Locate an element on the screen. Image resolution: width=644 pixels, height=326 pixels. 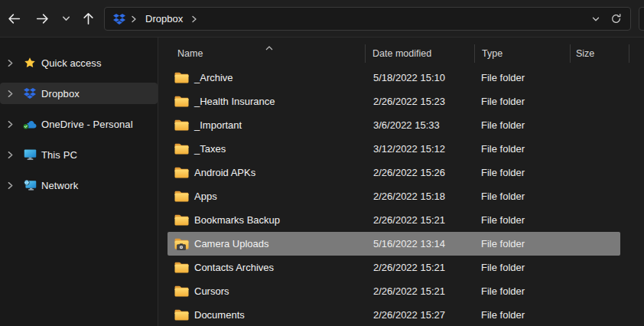
up-button is located at coordinates (88, 20).